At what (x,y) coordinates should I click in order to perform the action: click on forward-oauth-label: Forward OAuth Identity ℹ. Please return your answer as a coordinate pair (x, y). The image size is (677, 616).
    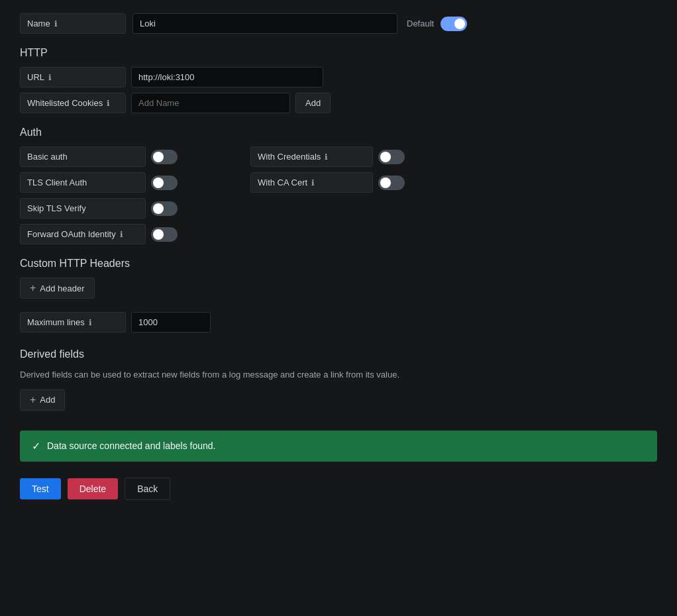
    Looking at the image, I should click on (83, 234).